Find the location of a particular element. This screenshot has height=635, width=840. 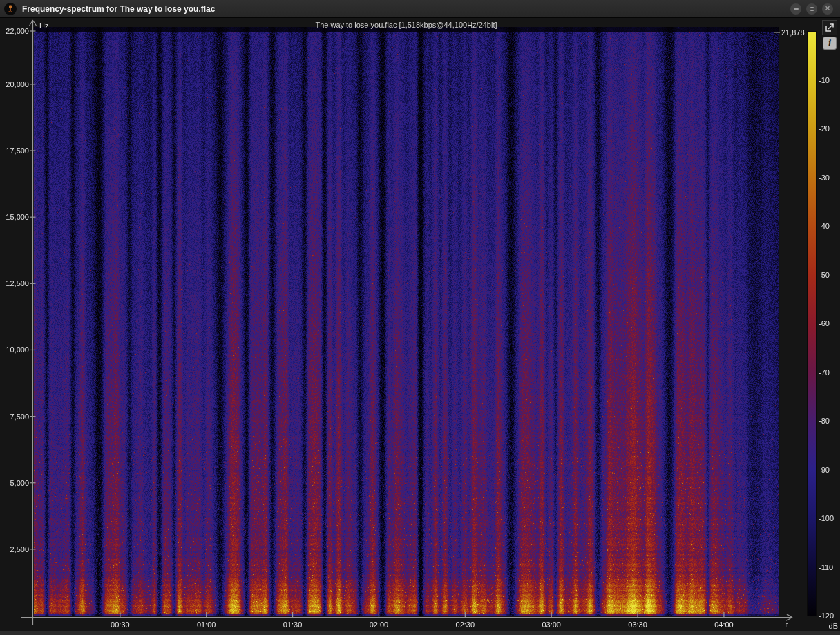

app-icon is located at coordinates (10, 9).